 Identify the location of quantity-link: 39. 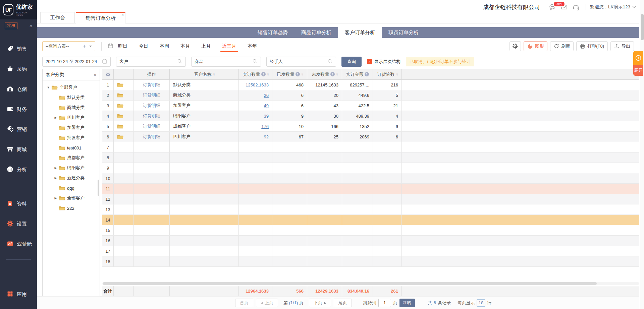
(266, 116).